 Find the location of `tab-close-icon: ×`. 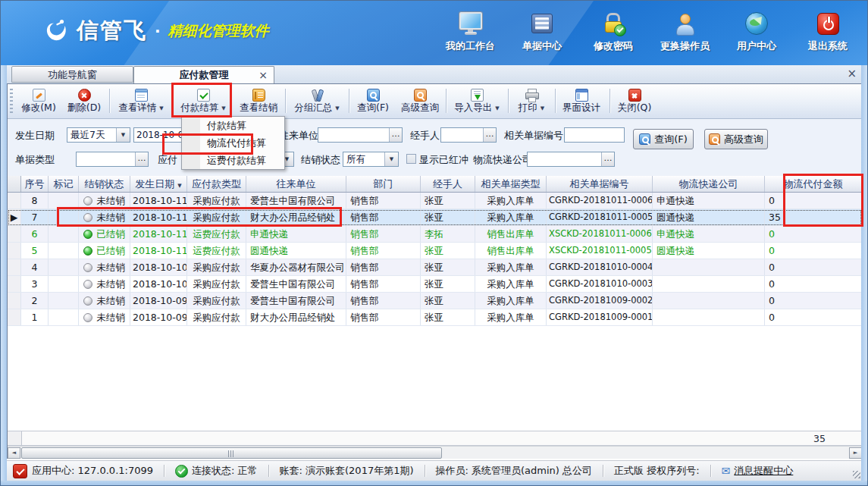

tab-close-icon: × is located at coordinates (263, 75).